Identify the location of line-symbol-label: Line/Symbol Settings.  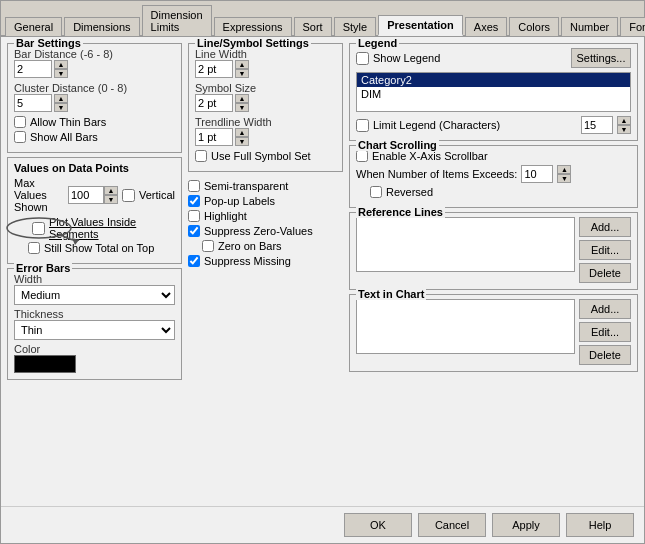
(253, 43).